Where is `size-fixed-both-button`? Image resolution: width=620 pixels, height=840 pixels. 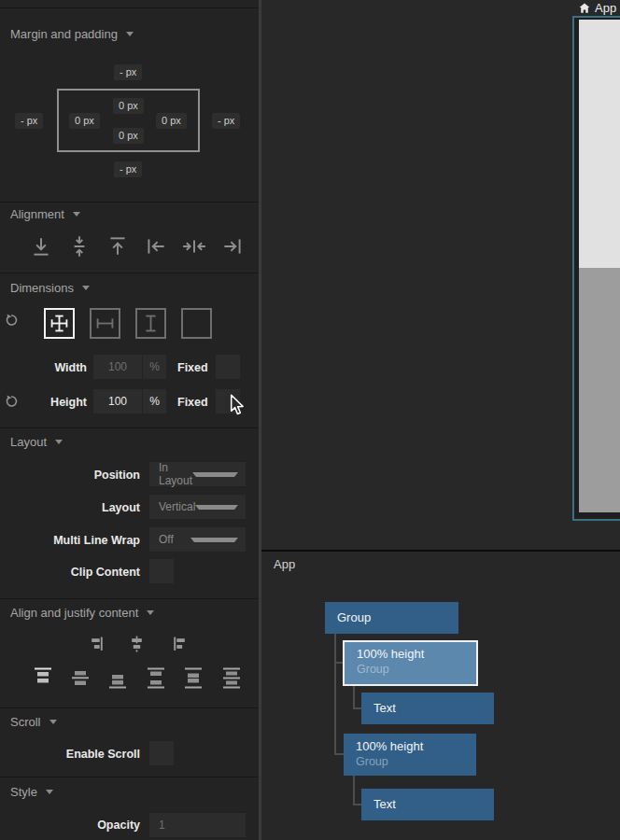
size-fixed-both-button is located at coordinates (60, 323).